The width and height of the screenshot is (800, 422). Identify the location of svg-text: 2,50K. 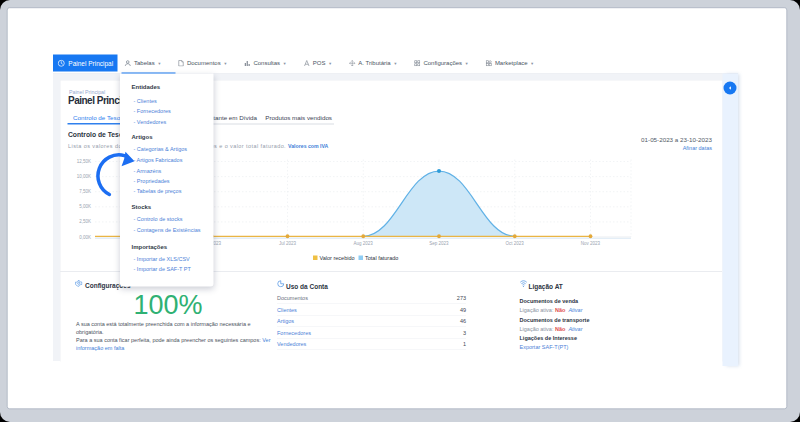
(85, 222).